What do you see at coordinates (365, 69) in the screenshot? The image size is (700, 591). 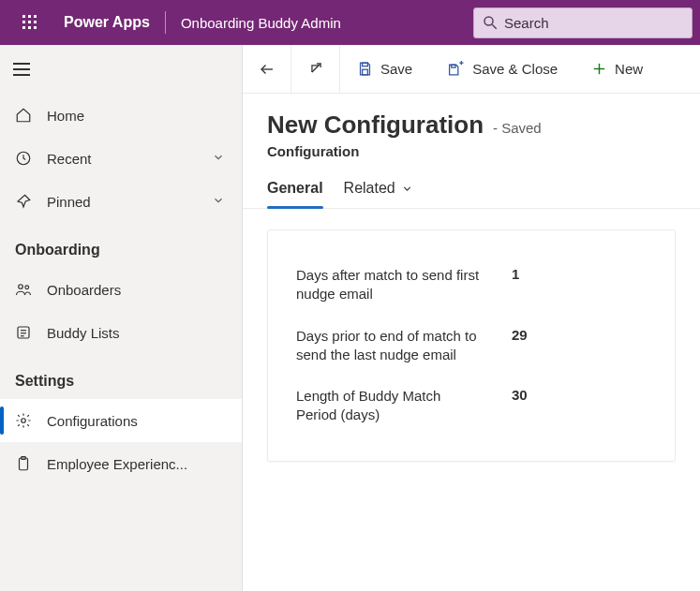 I see `save-icon` at bounding box center [365, 69].